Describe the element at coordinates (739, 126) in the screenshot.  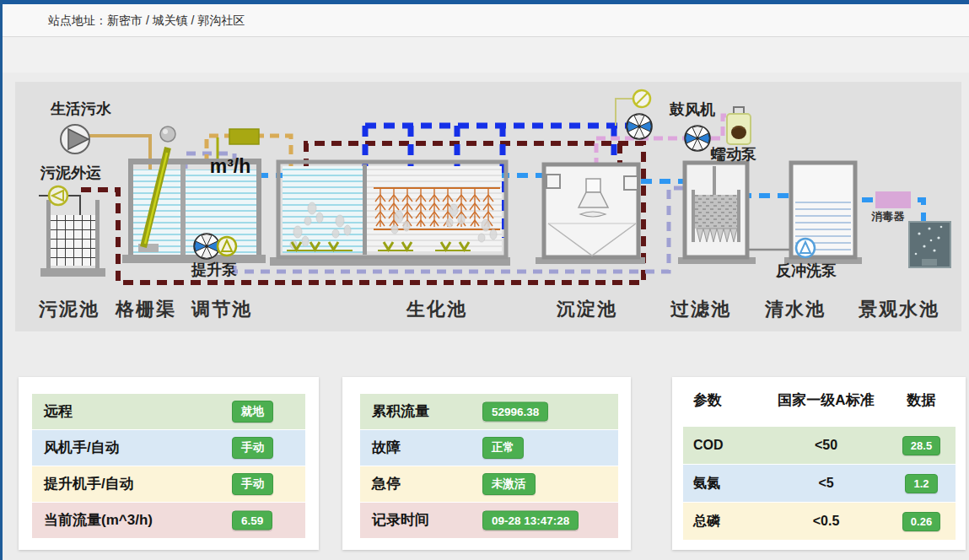
I see `dosing-container-icon` at that location.